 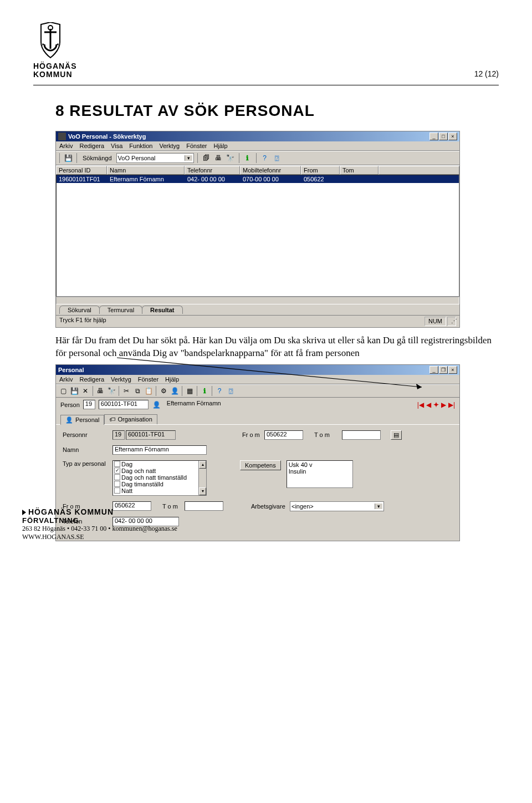 What do you see at coordinates (88, 450) in the screenshot?
I see `namn-label: Namn` at bounding box center [88, 450].